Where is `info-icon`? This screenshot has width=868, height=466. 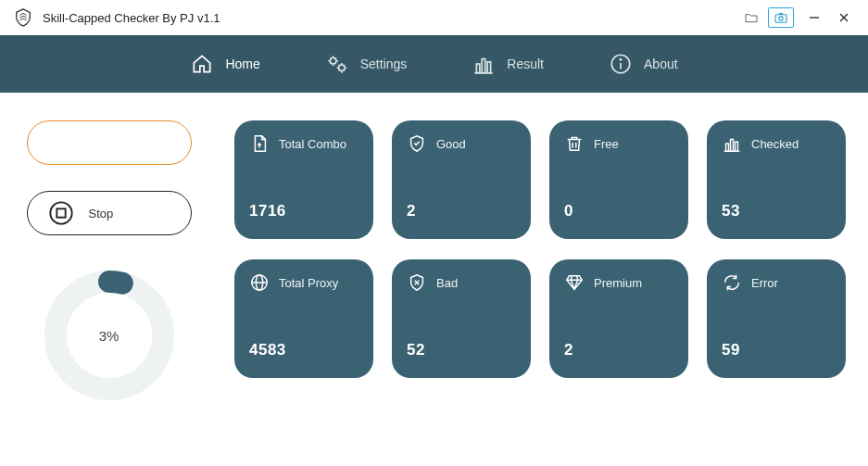 info-icon is located at coordinates (621, 64).